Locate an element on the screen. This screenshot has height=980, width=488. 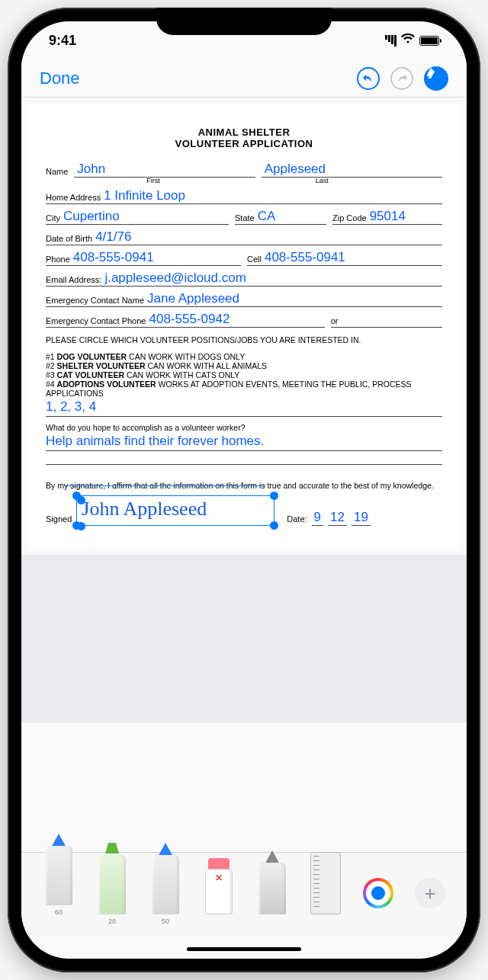
signature-selection: John Appleseed is located at coordinates (175, 511).